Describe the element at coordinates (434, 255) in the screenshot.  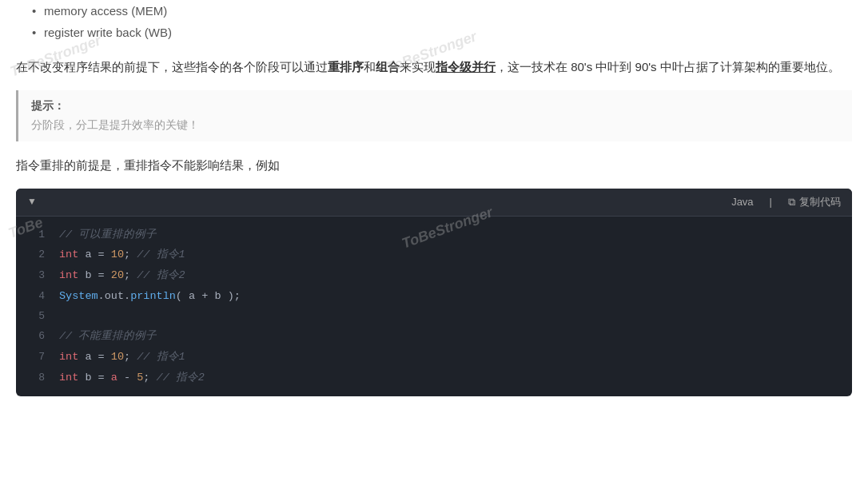
I see `code-line-2: 2 int a = 10; // 指令1` at that location.